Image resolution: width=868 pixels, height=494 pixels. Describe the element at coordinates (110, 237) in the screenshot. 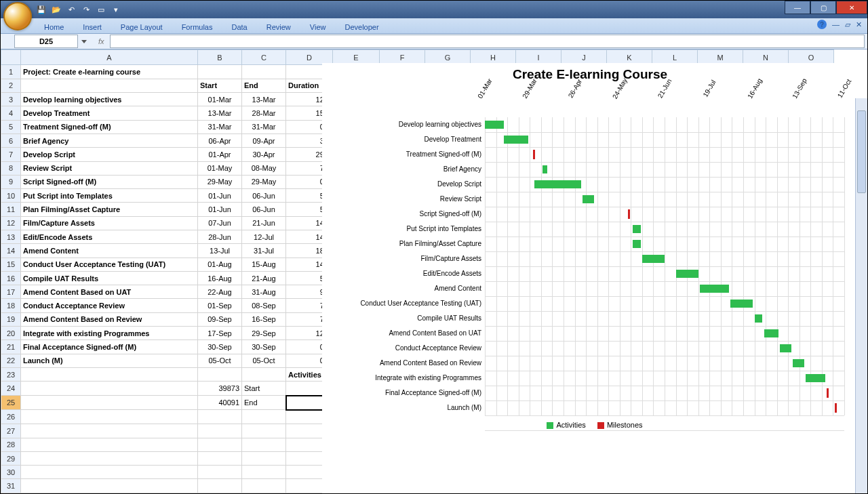

I see `cell-A13: Edit/Encode Assets` at that location.